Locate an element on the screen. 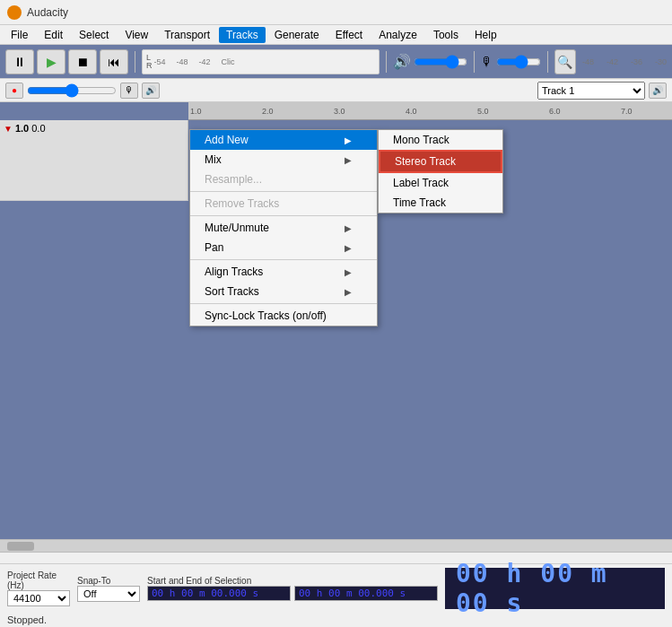 The width and height of the screenshot is (672, 627). mute-arrow: ▶ is located at coordinates (348, 228).